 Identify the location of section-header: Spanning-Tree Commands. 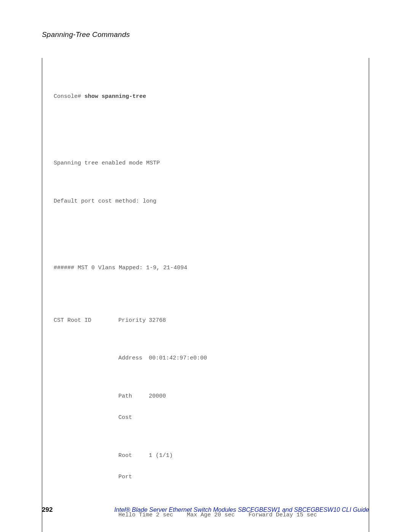
(206, 35).